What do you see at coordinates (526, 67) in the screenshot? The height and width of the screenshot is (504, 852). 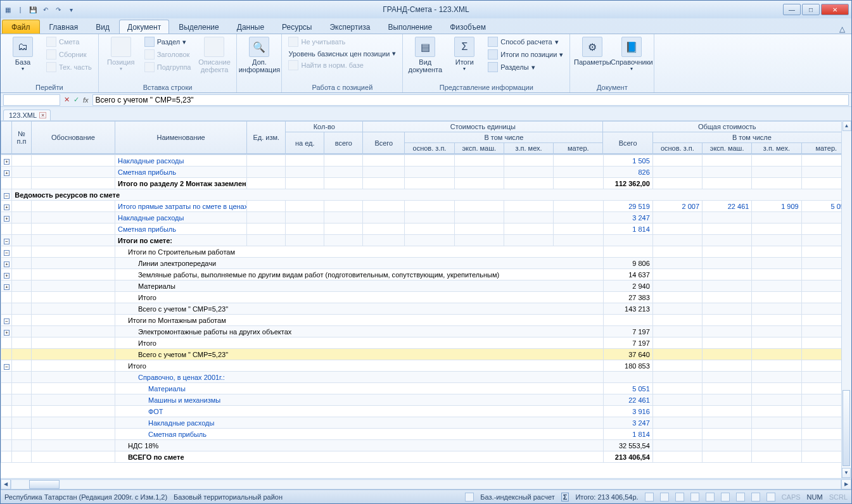 I see `sections-button: Разделы ▾` at bounding box center [526, 67].